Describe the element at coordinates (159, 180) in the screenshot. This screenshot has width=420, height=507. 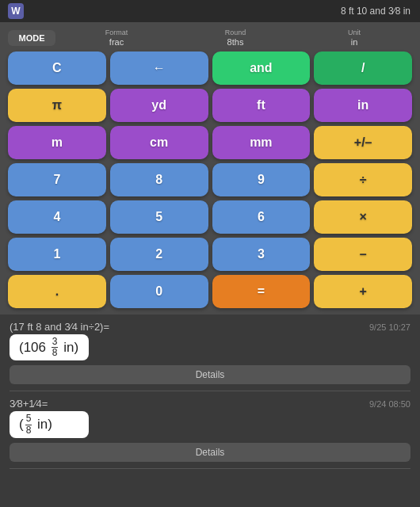
I see `8-button: 8` at that location.